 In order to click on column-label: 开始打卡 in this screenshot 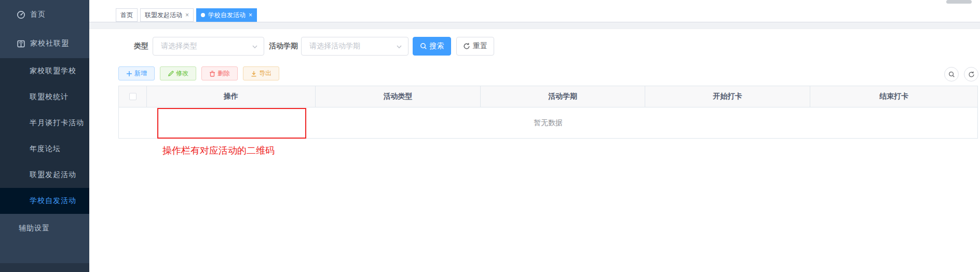, I will do `click(728, 97)`.